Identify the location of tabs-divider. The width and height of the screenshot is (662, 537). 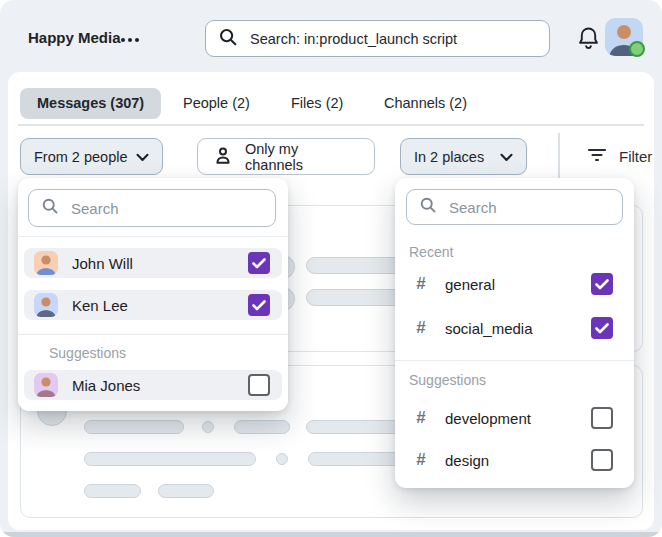
(331, 125).